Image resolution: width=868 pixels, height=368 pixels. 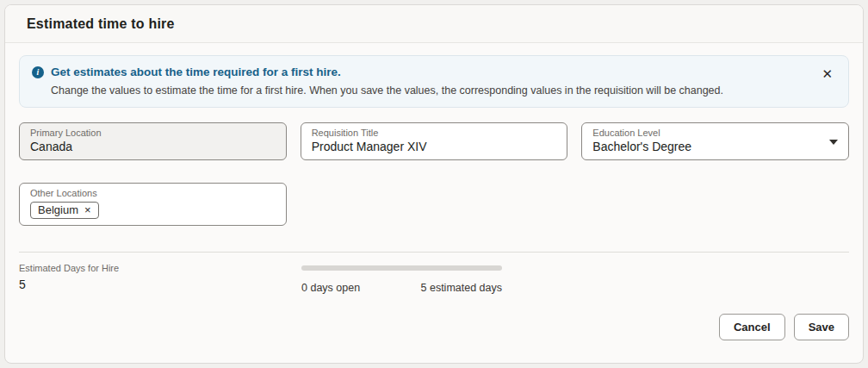 I want to click on page-title: Estimated time to hire, so click(x=101, y=24).